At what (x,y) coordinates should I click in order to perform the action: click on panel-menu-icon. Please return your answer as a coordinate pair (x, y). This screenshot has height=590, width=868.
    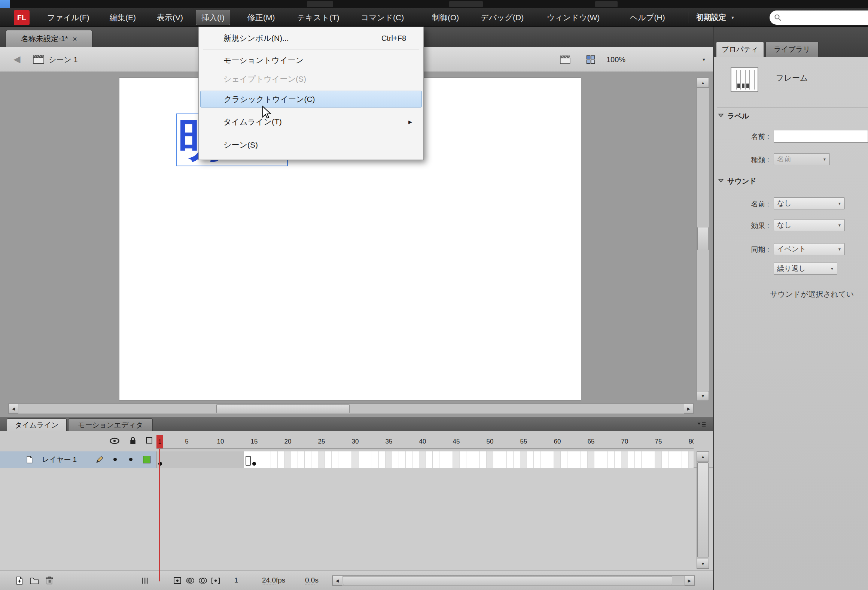
    Looking at the image, I should click on (702, 424).